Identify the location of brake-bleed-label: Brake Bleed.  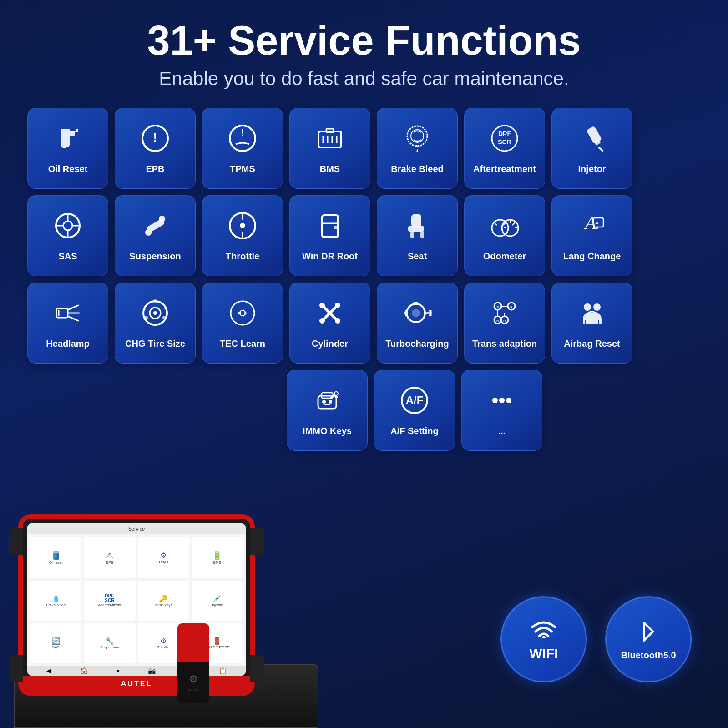
(417, 169).